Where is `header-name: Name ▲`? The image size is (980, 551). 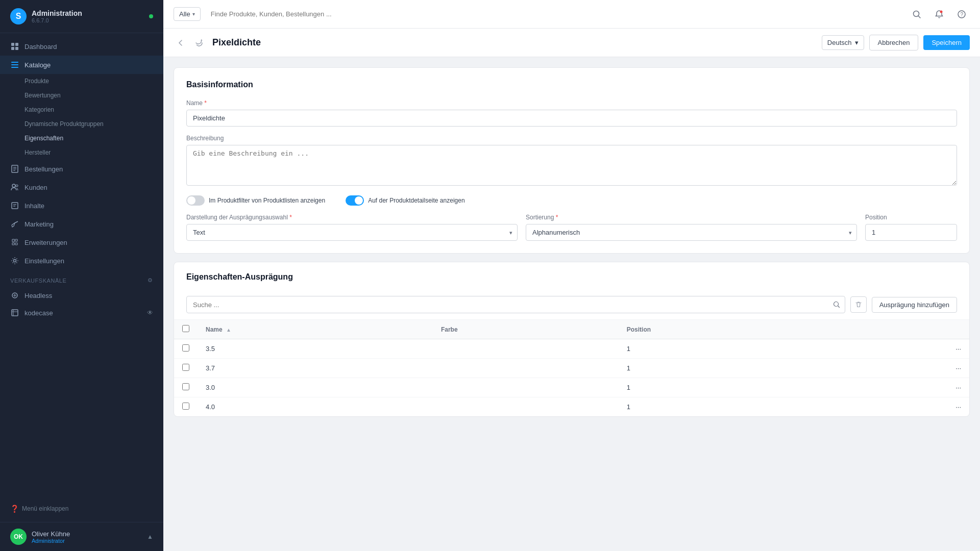
header-name: Name ▲ is located at coordinates (315, 330).